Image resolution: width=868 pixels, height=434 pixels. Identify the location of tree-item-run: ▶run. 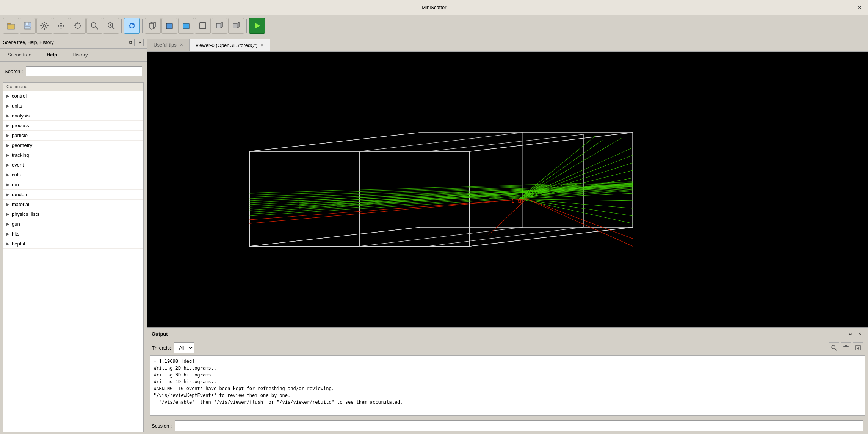
(74, 185).